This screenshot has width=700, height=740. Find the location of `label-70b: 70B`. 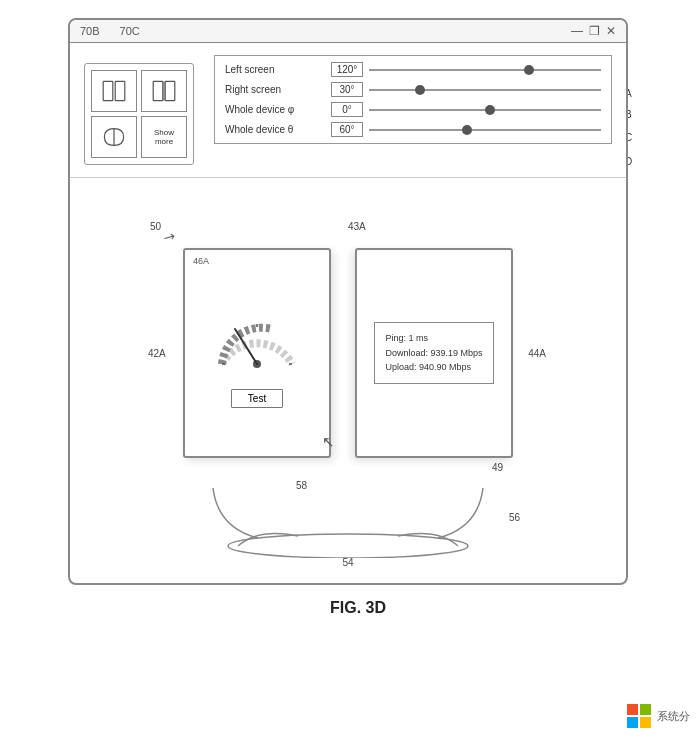

label-70b: 70B is located at coordinates (90, 31).